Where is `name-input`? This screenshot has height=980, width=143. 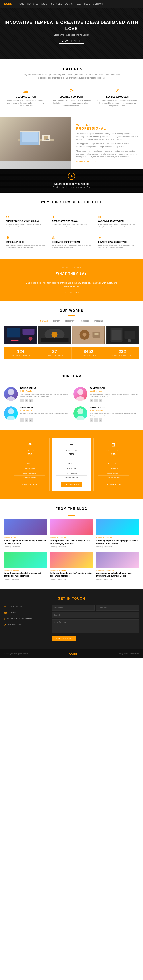
name-input is located at coordinates (73, 608).